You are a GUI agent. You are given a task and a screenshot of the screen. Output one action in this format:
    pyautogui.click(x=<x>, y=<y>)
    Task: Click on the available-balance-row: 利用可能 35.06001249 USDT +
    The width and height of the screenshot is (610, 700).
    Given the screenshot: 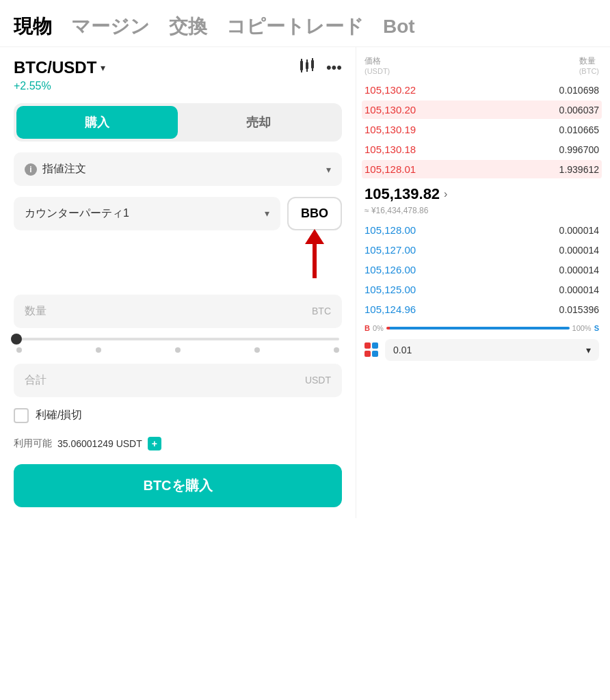 What is the action you would take?
    pyautogui.click(x=178, y=444)
    